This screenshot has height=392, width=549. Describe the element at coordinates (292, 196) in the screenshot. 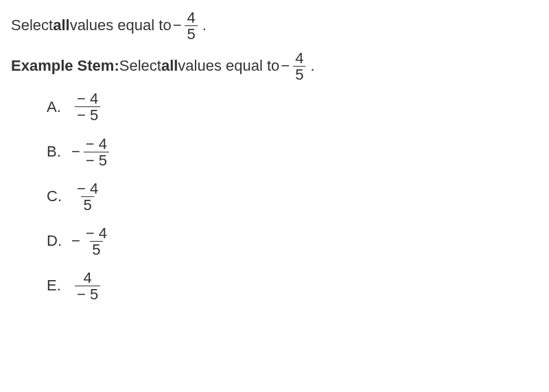

I see `option-c: C. − 4 5` at that location.